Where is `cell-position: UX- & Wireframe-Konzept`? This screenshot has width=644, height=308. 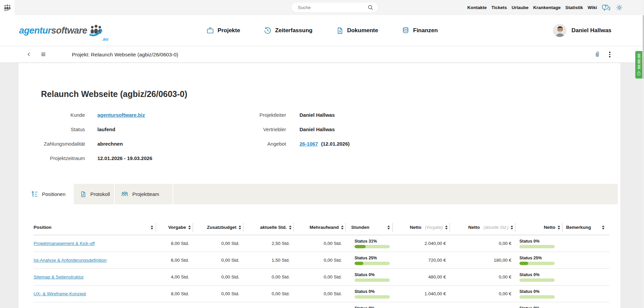 cell-position: UX- & Wireframe-Konzept is located at coordinates (95, 294).